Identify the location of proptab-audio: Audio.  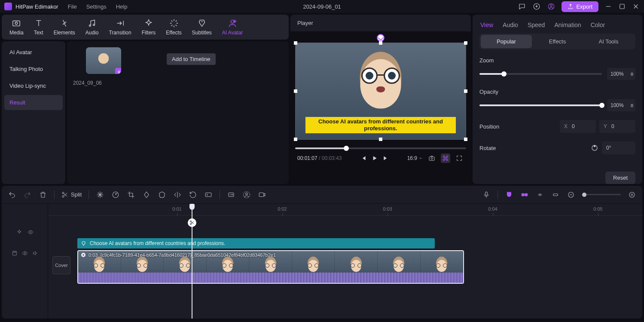
(510, 25).